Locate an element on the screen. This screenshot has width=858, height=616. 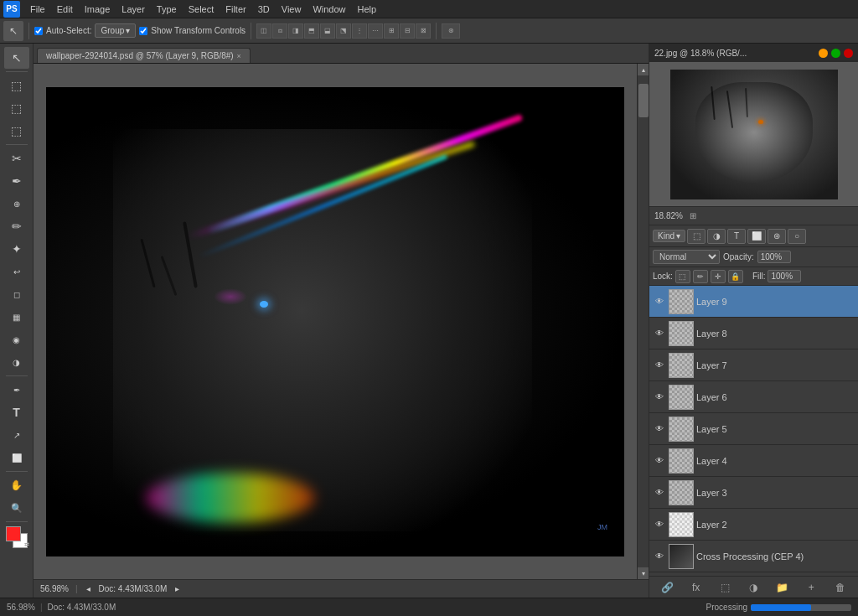
zoom-icon: ⊞ is located at coordinates (693, 216).